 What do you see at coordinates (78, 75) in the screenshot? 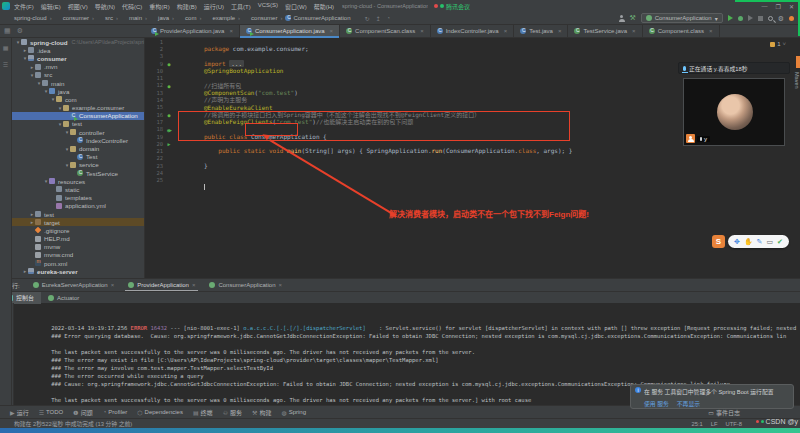
I see `tree-row: src` at bounding box center [78, 75].